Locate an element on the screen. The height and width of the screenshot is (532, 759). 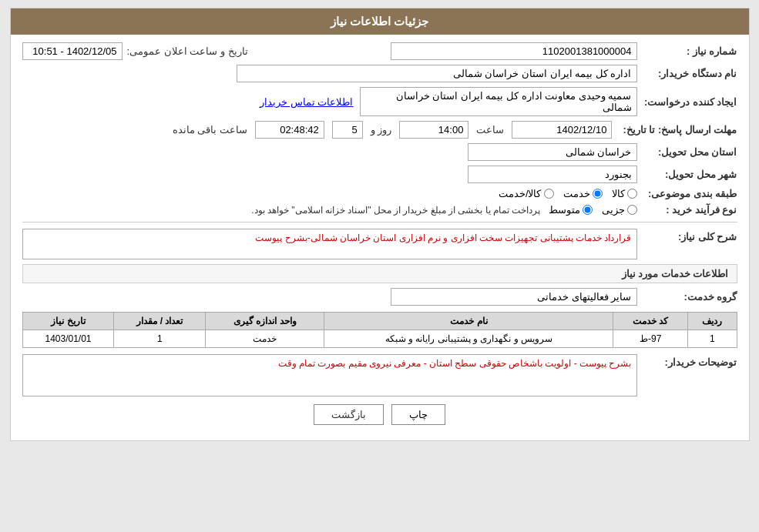
deadline-row: مهلت ارسال پاسخ: تا تاریخ: 1402/12/10 سا… is located at coordinates (380, 129).